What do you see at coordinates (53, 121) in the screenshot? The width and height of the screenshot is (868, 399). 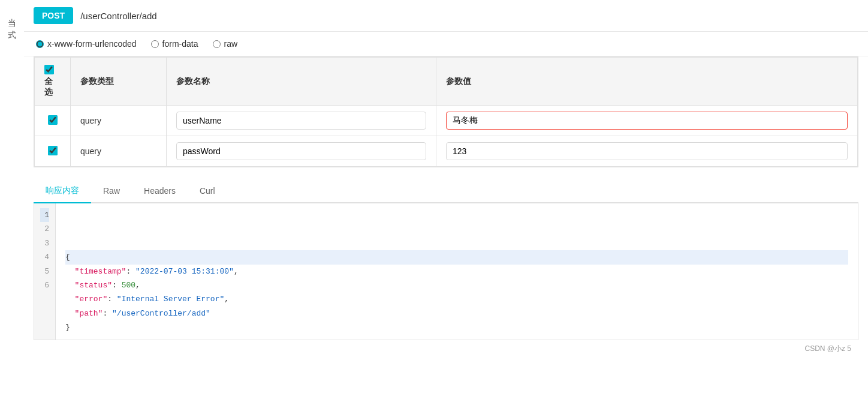 I see `row-0-check-cell` at bounding box center [53, 121].